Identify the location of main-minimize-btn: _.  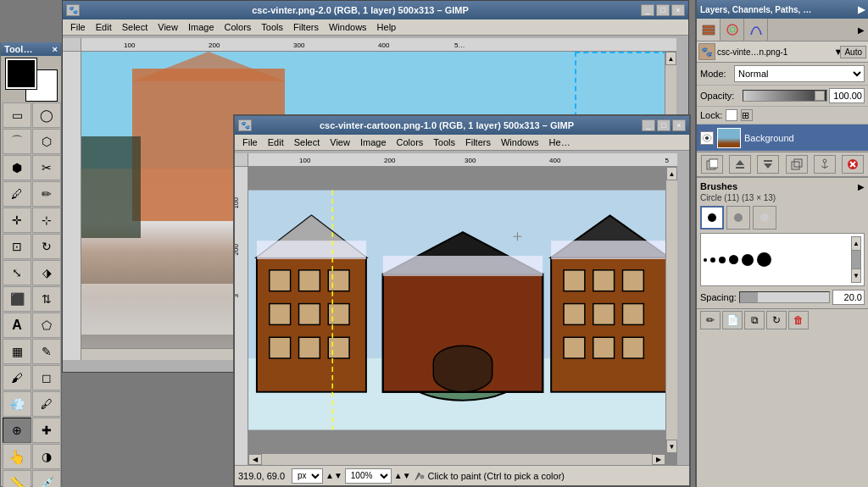
(648, 10).